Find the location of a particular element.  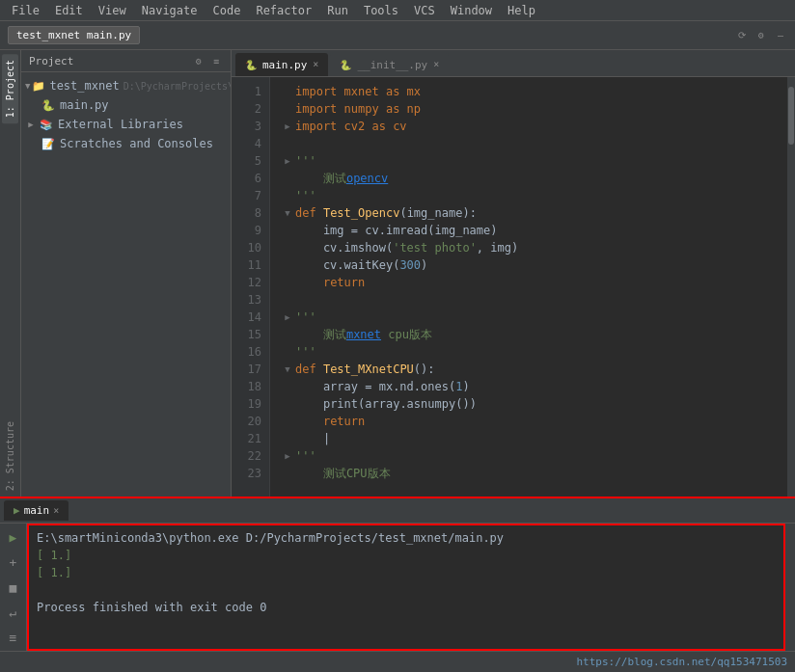

sidebar-item-project: 1: Project is located at coordinates (10, 89).